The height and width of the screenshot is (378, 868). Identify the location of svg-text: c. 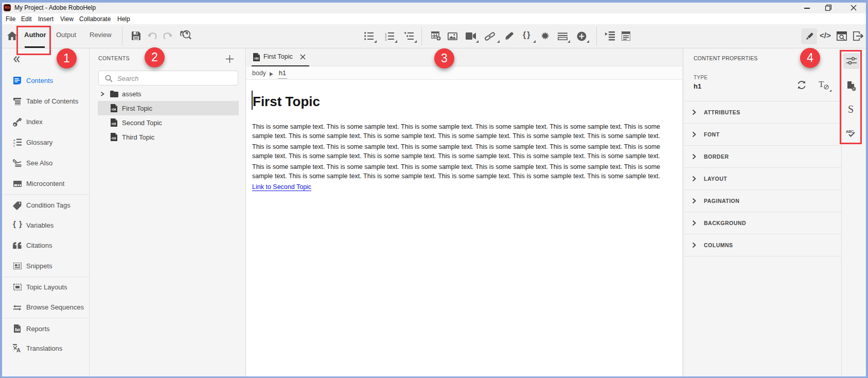
(14, 145).